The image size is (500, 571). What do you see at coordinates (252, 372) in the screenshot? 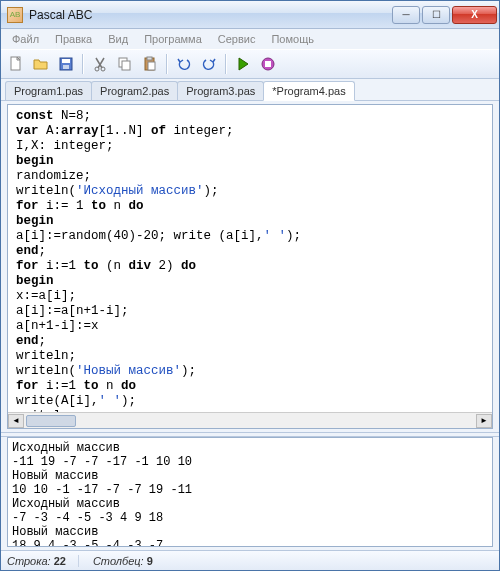
I see `code-line: writeln('Новый массив');` at bounding box center [252, 372].